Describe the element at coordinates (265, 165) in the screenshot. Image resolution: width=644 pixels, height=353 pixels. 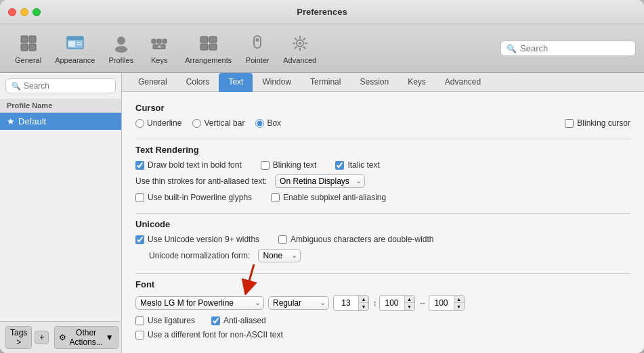
I see `blinking-text-checkbox` at that location.